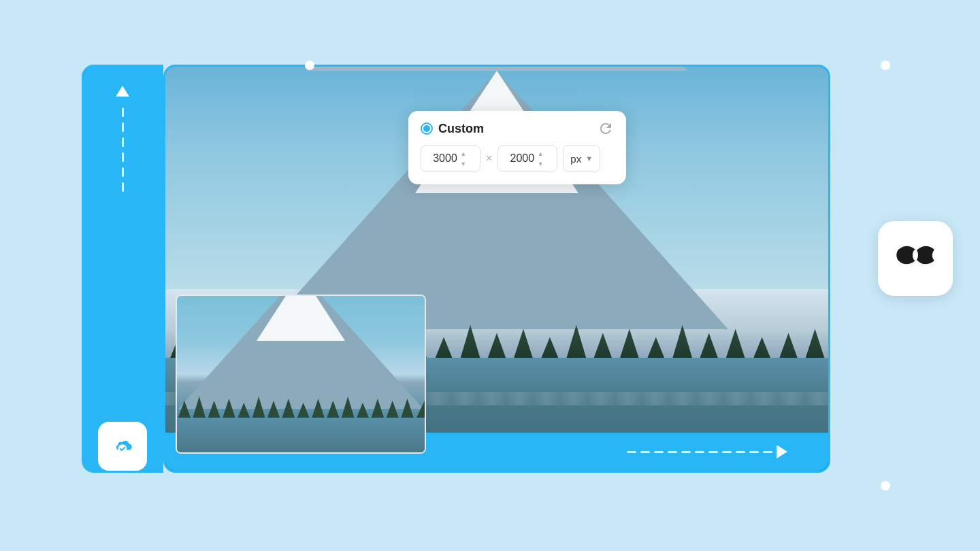 Image resolution: width=980 pixels, height=551 pixels. What do you see at coordinates (517, 148) in the screenshot?
I see `custom-settings-panel: Custom 3000 ▲ ▼ × 2000` at bounding box center [517, 148].